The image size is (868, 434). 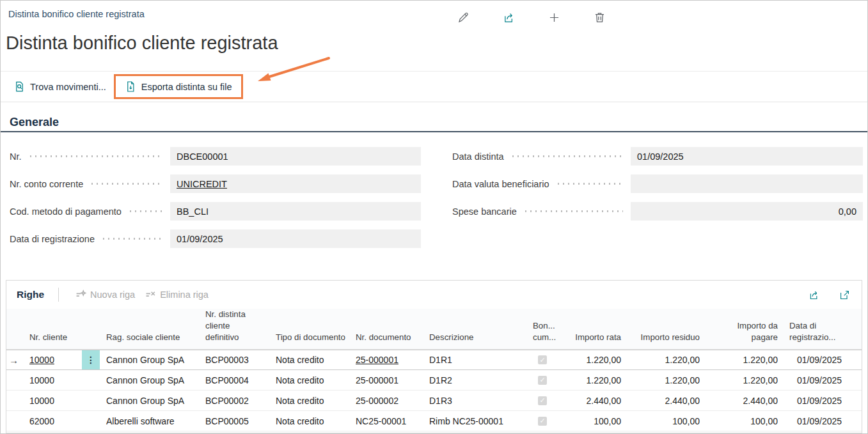 What do you see at coordinates (81, 295) in the screenshot?
I see `new-line-icon` at bounding box center [81, 295].